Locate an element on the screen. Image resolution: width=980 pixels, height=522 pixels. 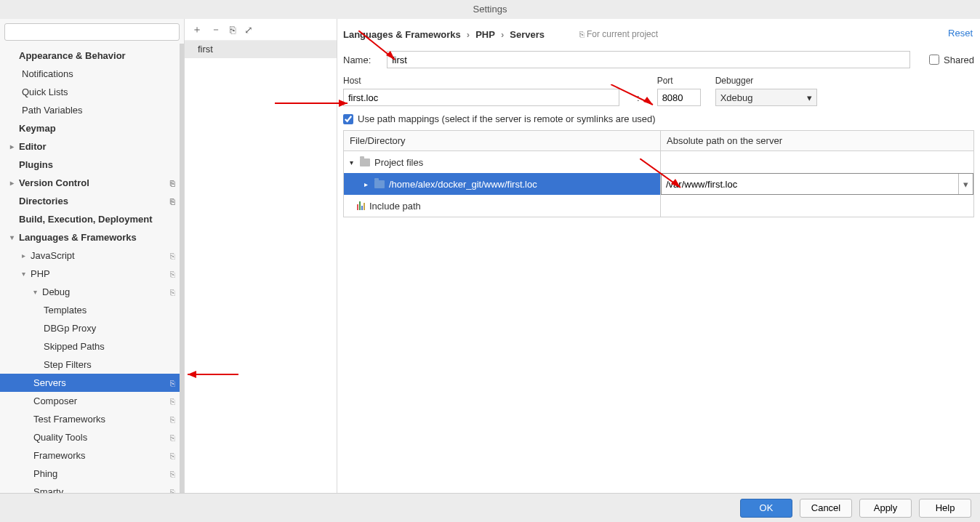
sidebar-item-notifications: Notifications is located at coordinates (92, 74).